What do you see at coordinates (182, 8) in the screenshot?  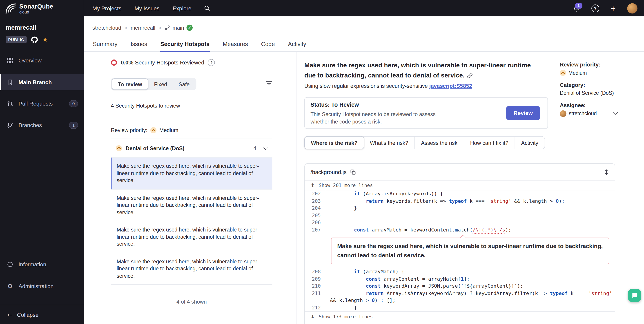 I see `nav-explore: Explore` at bounding box center [182, 8].